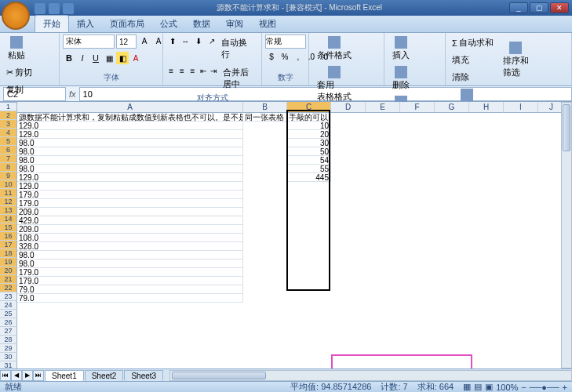 This screenshot has height=392, width=572. I want to click on underline-button: U, so click(96, 58).